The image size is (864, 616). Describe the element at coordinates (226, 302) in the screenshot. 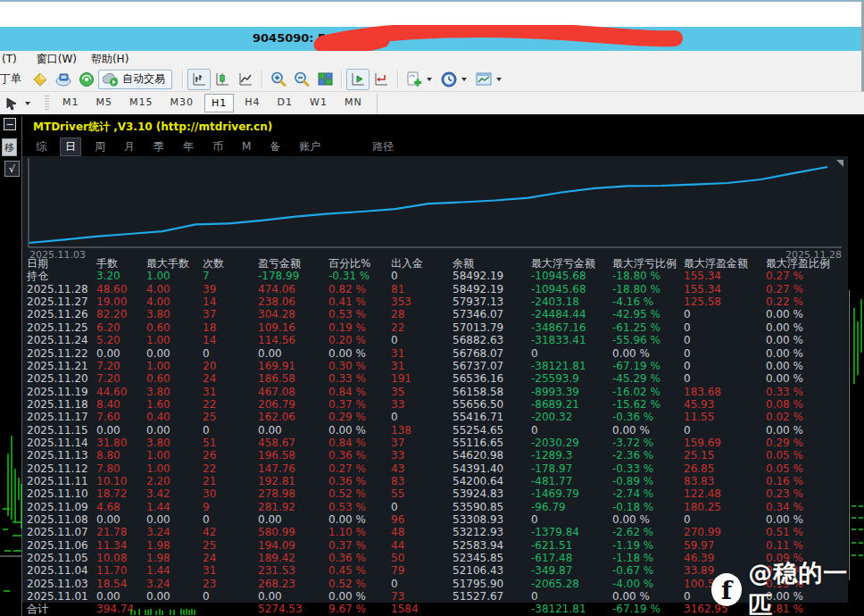

I see `cell: 14` at that location.